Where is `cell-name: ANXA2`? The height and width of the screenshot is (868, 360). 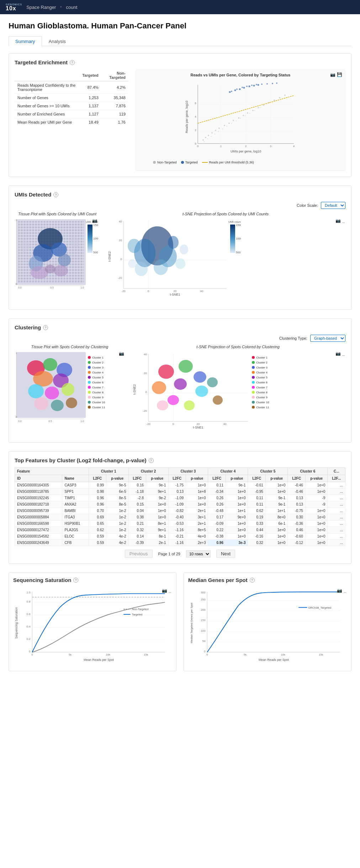 cell-name: ANXA2 is located at coordinates (75, 505).